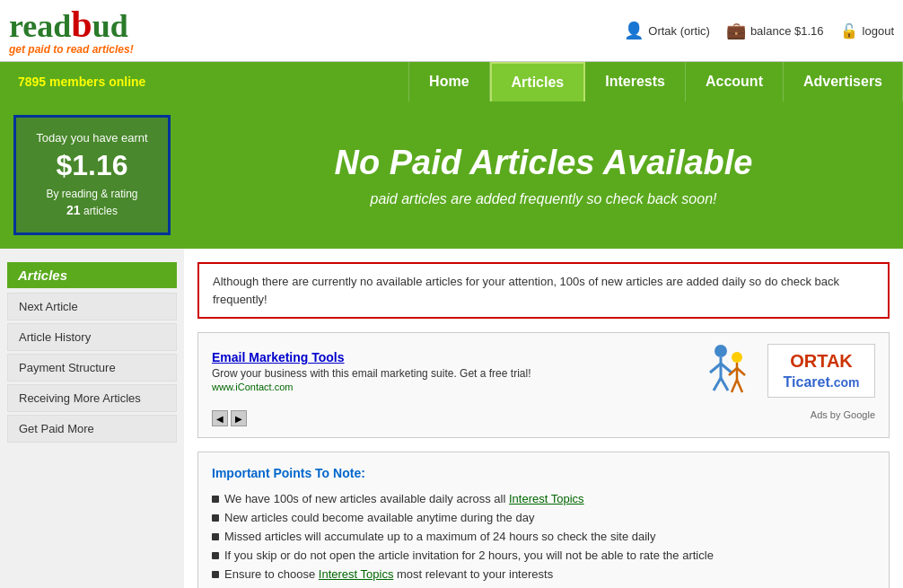 Image resolution: width=903 pixels, height=588 pixels. I want to click on logo-text: readbud, so click(72, 24).